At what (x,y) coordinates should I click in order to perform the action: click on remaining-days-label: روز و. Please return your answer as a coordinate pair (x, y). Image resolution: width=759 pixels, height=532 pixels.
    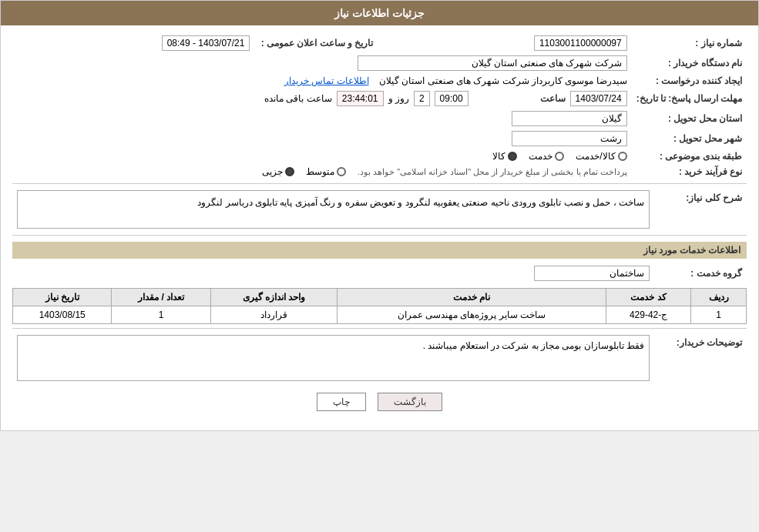
    Looking at the image, I should click on (399, 99).